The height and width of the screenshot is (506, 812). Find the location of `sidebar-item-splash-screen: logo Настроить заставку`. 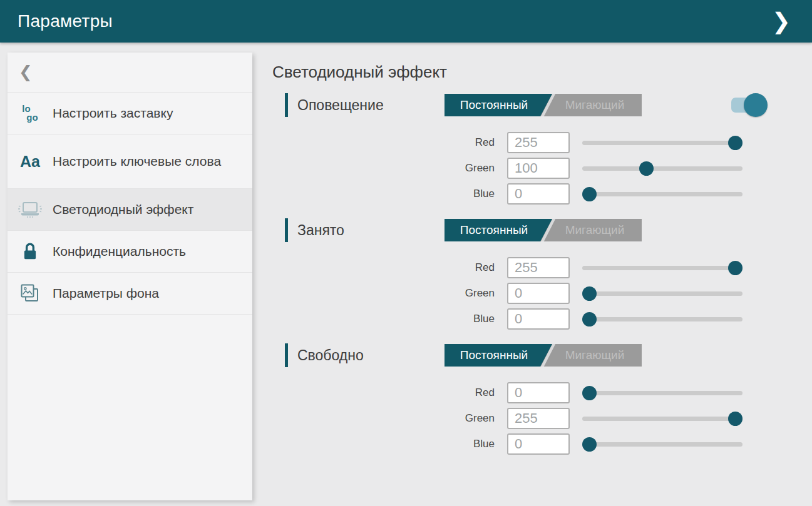

sidebar-item-splash-screen: logo Настроить заставку is located at coordinates (130, 114).